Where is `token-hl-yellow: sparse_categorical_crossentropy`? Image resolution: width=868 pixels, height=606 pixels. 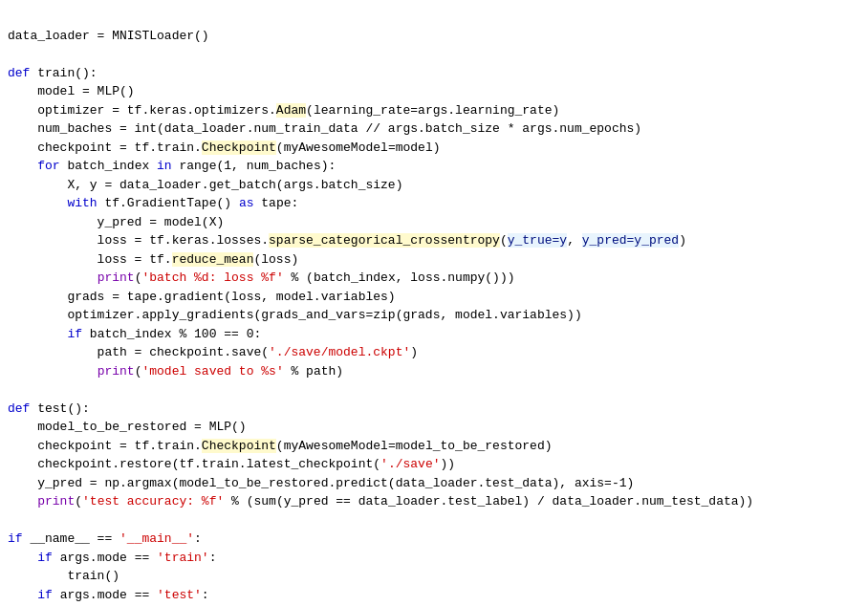
token-hl-yellow: sparse_categorical_crossentropy is located at coordinates (384, 241).